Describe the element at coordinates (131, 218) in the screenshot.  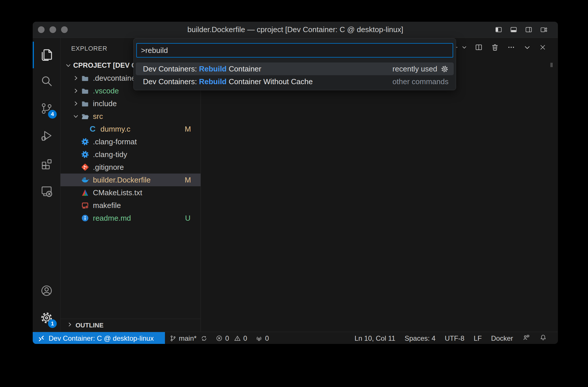
I see `tree-item-readme: readme.md U` at that location.